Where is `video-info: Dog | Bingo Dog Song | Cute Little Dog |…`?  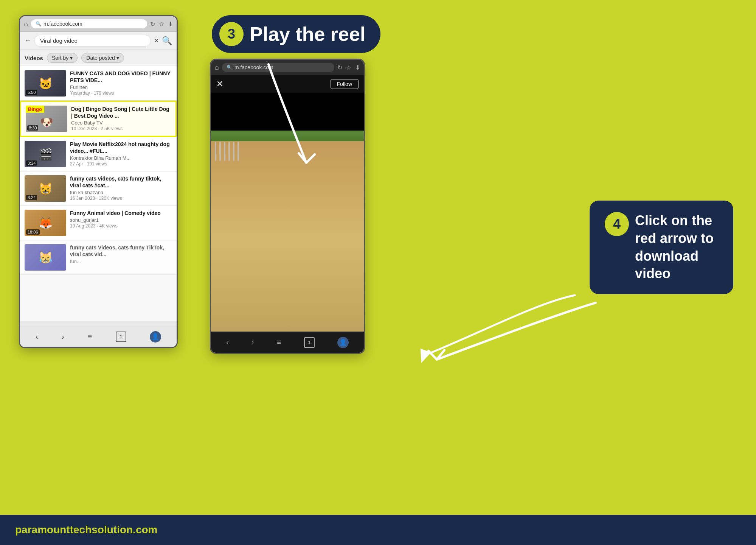 video-info: Dog | Bingo Dog Song | Cute Little Dog |… is located at coordinates (121, 119).